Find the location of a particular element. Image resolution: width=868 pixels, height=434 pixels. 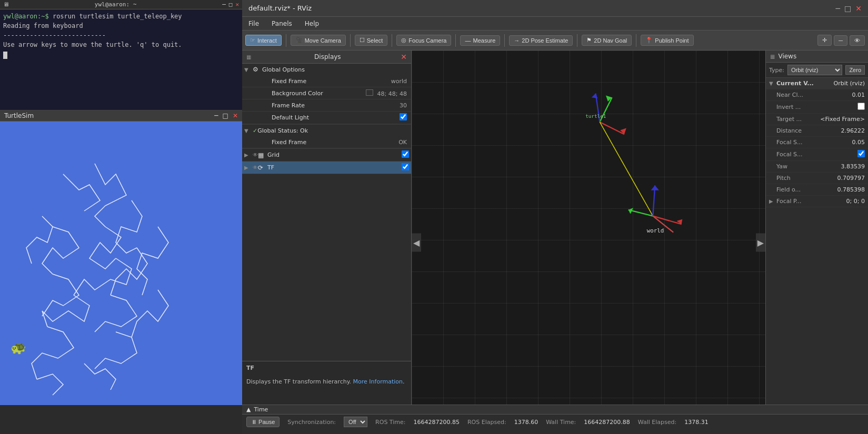

views-spacer is located at coordinates (817, 311).